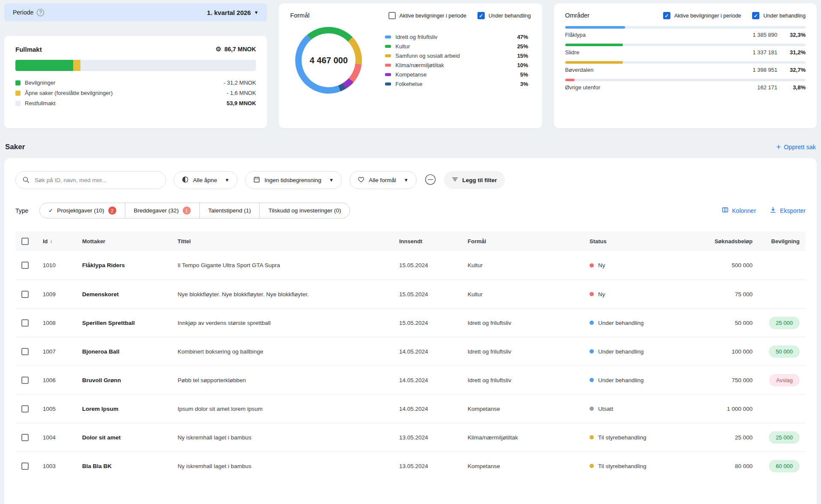 Image resolution: width=821 pixels, height=504 pixels. I want to click on create-case-button: + Opprett sak, so click(796, 147).